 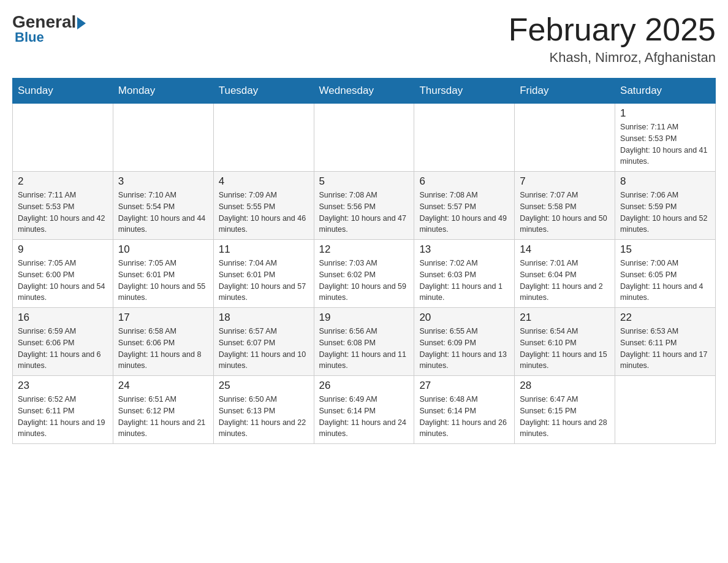 I want to click on day-number: 17, so click(x=163, y=318).